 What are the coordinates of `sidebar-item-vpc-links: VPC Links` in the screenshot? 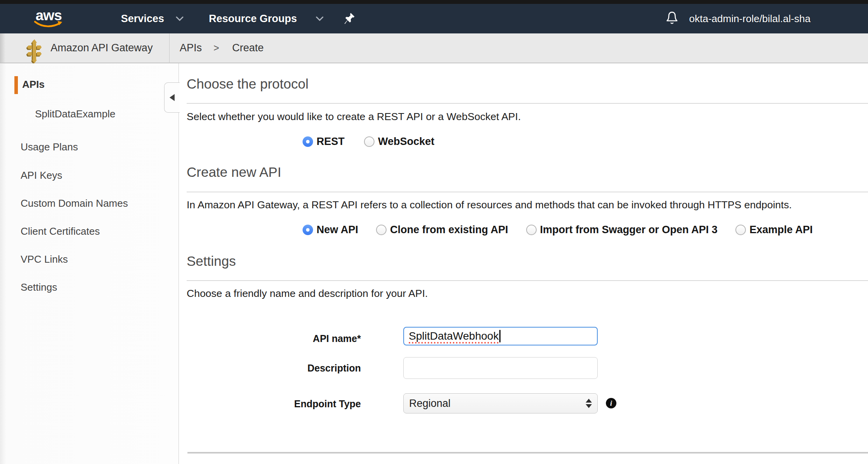 It's located at (44, 260).